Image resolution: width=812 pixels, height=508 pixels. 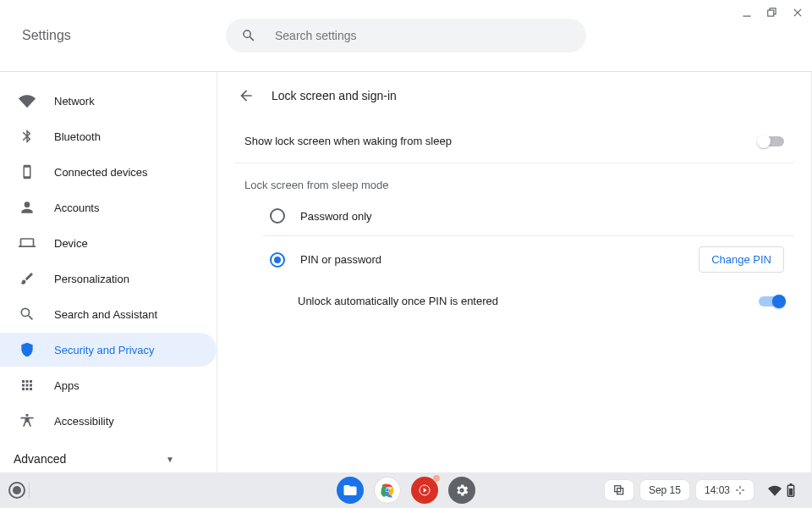 I want to click on overview-button, so click(x=619, y=490).